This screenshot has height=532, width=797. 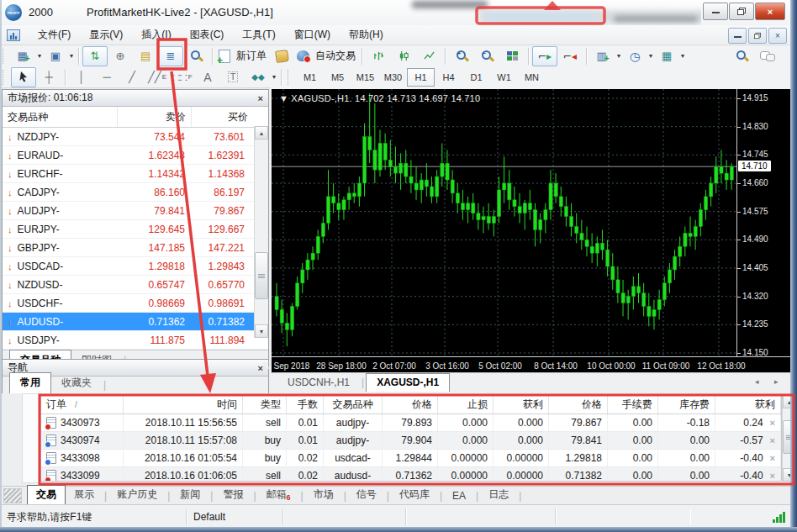 I want to click on terminal-tab-账户历史: 账户历史, so click(x=137, y=495).